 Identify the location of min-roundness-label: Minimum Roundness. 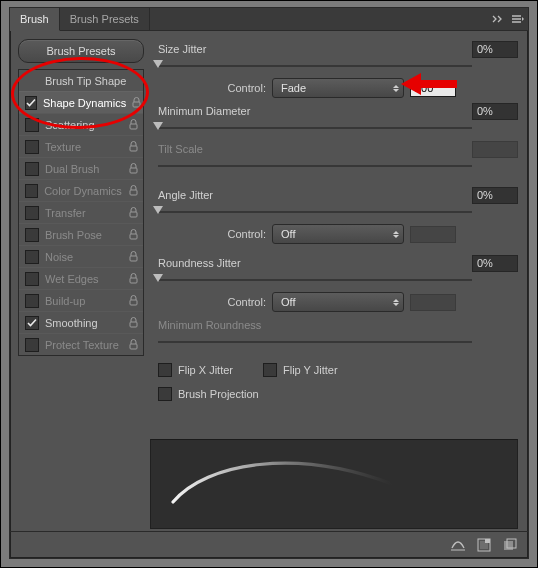
(338, 325).